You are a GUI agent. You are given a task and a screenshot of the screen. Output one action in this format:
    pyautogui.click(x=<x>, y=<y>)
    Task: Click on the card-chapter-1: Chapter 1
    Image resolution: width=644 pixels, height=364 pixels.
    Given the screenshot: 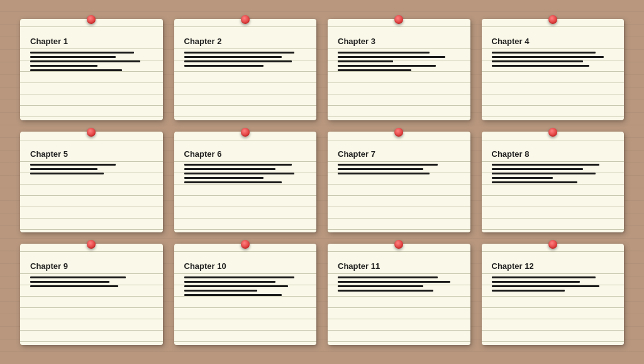 What is the action you would take?
    pyautogui.click(x=92, y=69)
    